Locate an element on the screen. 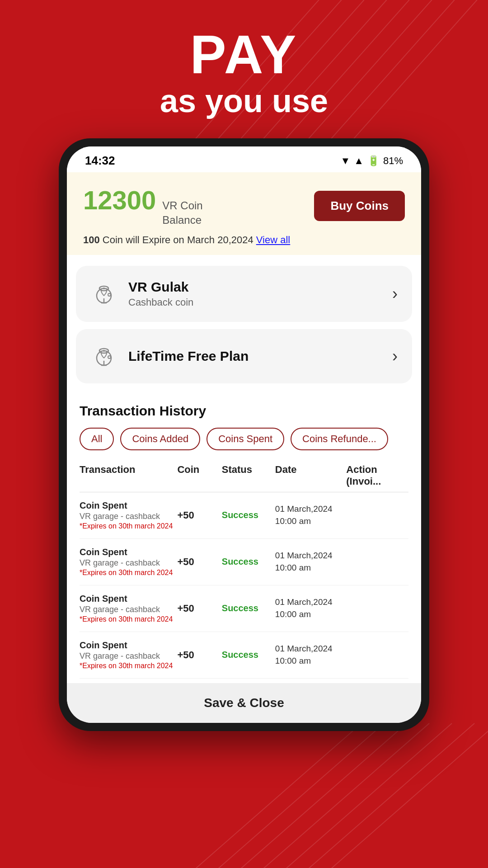  expire-notice: 100 Coin will Expire on March 20,2024 Vi… is located at coordinates (244, 240).